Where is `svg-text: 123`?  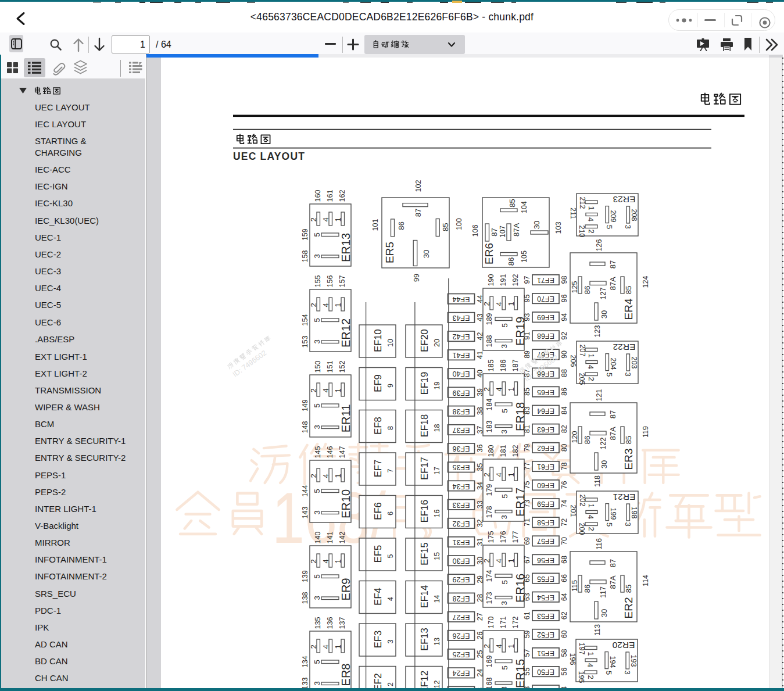 svg-text: 123 is located at coordinates (597, 331).